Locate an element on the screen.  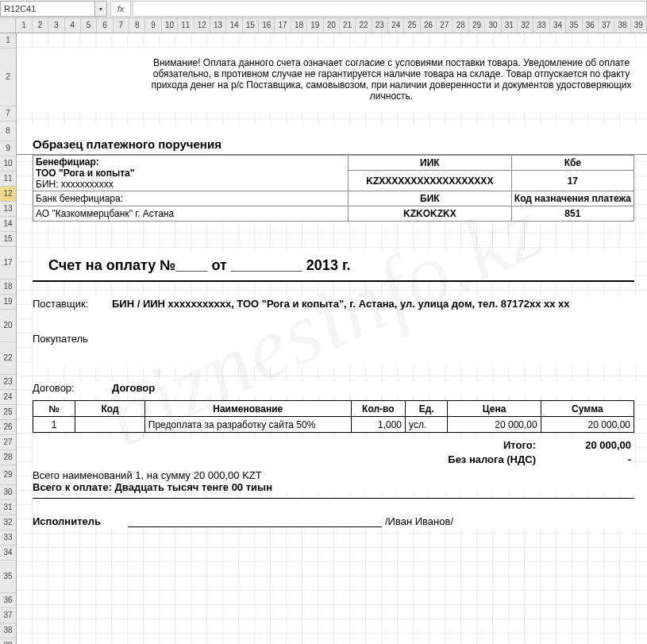
col-header: 21 is located at coordinates (348, 25).